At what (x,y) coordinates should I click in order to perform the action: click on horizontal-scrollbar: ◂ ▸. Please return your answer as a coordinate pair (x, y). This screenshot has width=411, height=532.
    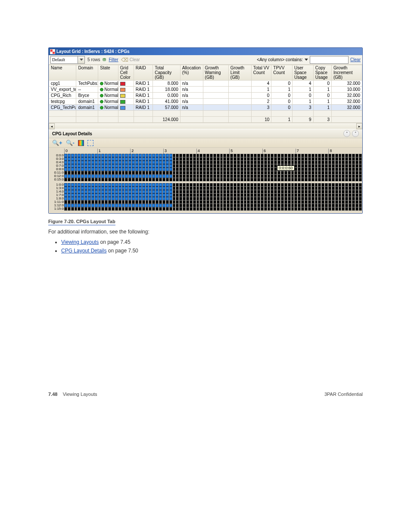
    Looking at the image, I should click on (206, 126).